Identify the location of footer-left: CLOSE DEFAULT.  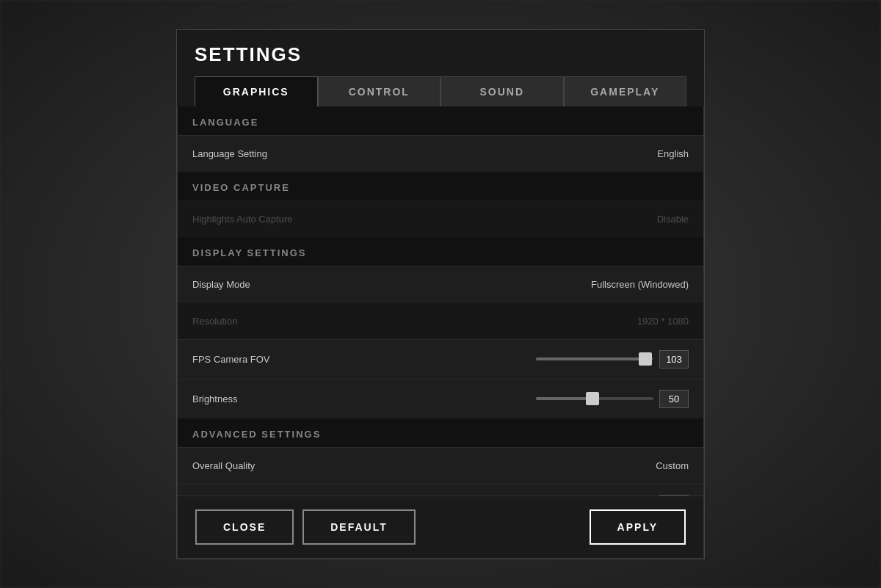
(305, 527).